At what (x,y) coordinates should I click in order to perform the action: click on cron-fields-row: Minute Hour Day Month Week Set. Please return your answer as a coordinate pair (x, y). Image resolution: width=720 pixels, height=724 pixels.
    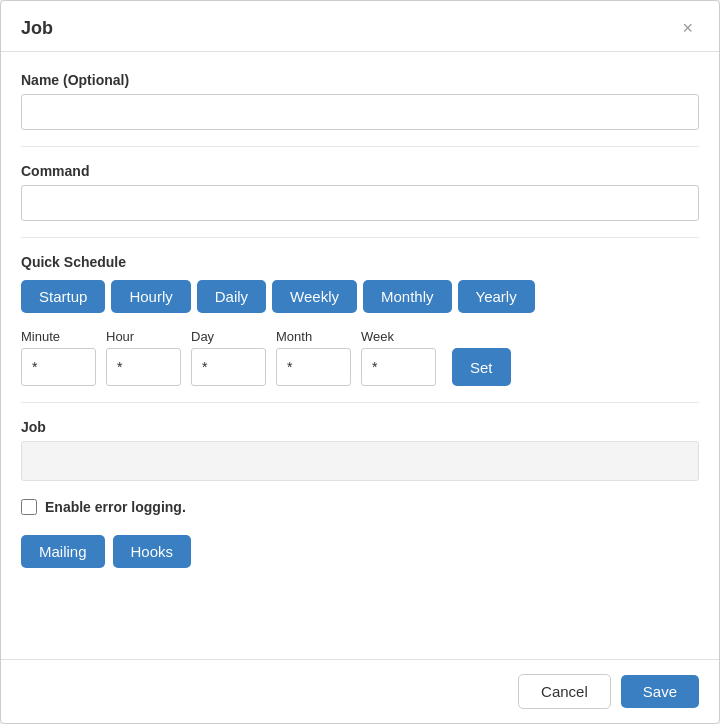
    Looking at the image, I should click on (360, 358).